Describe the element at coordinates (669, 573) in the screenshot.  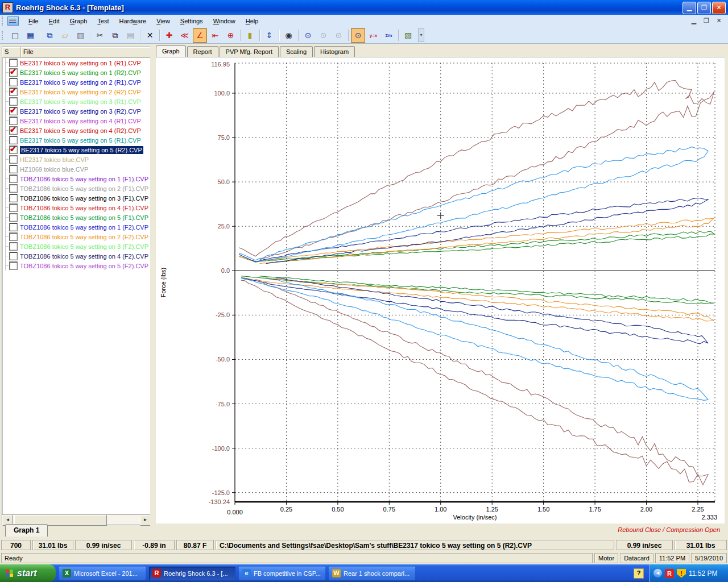
I see `roehrig-tray-icon: R` at that location.